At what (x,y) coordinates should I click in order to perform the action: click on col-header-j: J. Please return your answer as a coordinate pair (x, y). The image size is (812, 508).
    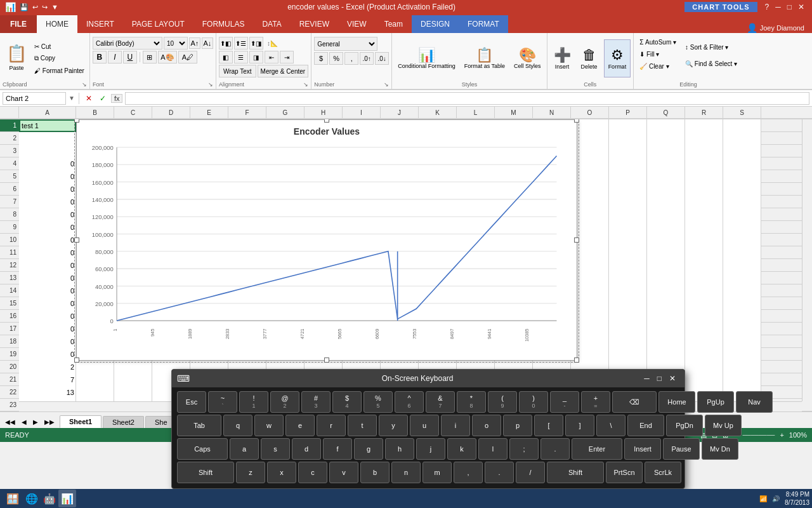
    Looking at the image, I should click on (400, 112).